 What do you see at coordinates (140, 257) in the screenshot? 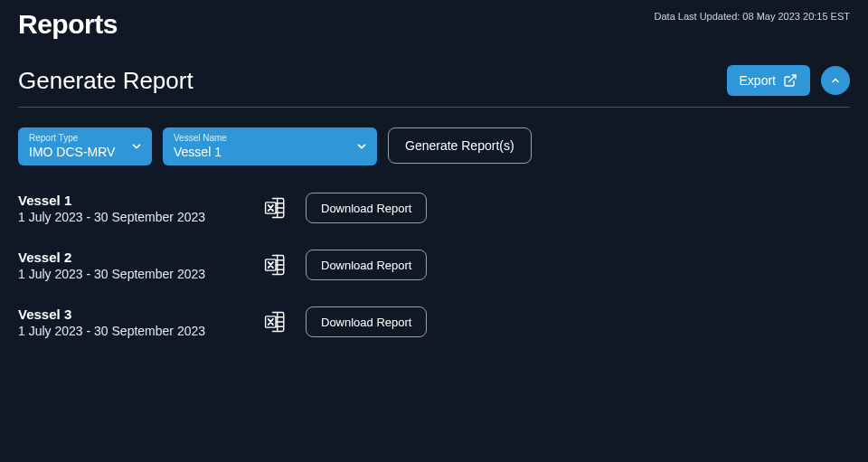
I see `report-name: Vessel 2` at bounding box center [140, 257].